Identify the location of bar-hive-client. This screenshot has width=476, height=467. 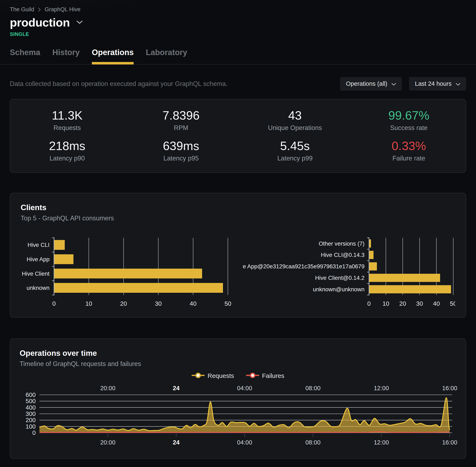
(128, 273).